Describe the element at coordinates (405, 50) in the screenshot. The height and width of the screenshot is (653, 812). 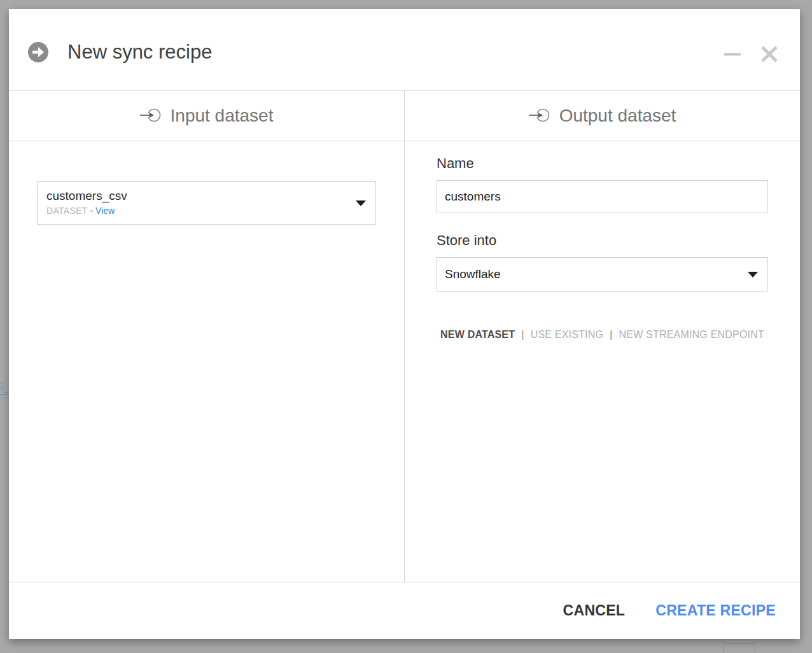
I see `modal-header: New sync recipe` at that location.